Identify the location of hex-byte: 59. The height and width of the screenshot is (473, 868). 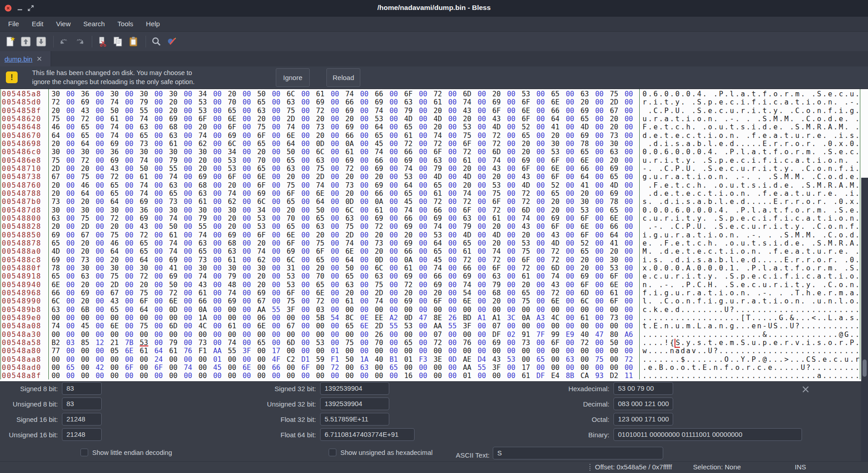
(324, 359).